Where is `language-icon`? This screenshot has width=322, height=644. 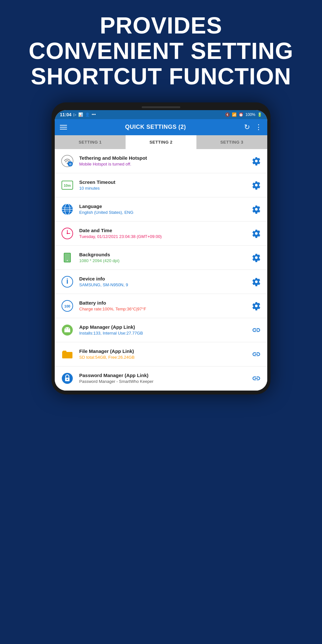
language-icon is located at coordinates (67, 209).